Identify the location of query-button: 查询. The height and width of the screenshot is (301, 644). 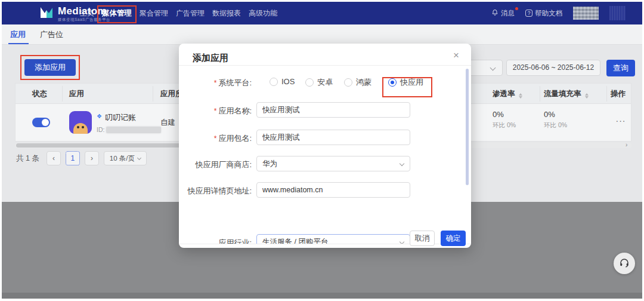
(621, 68).